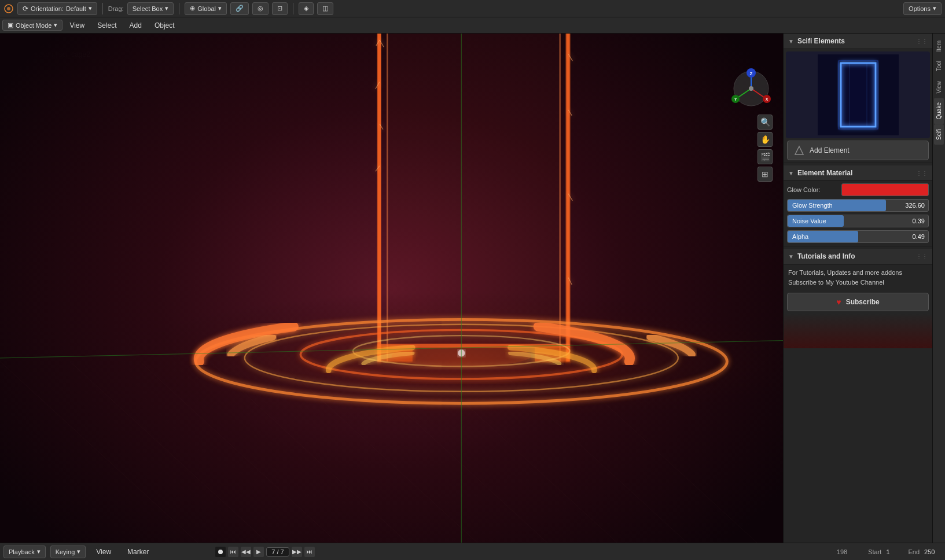 This screenshot has width=945, height=560. Describe the element at coordinates (240, 9) in the screenshot. I see `snap-btn: 🔗` at that location.